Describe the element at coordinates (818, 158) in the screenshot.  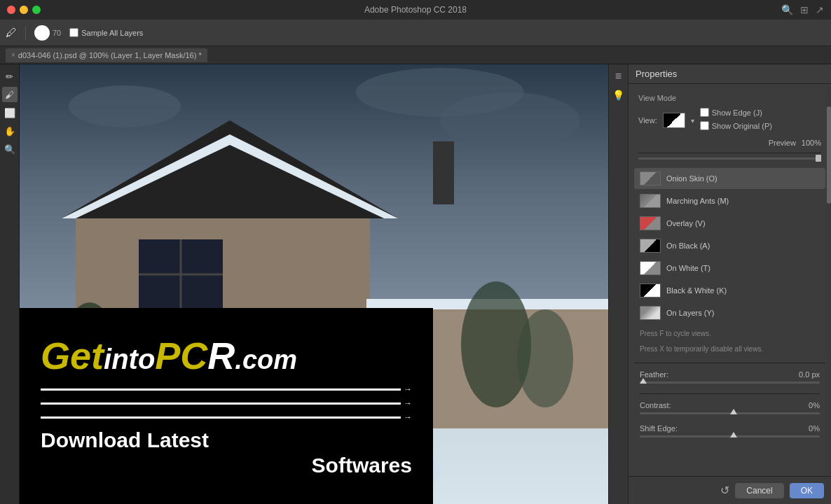
I see `preview-slider-thumb` at that location.